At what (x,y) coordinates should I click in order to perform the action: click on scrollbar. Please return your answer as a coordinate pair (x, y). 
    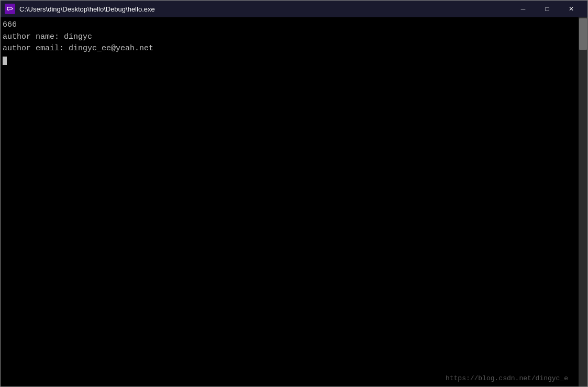
    Looking at the image, I should click on (583, 202).